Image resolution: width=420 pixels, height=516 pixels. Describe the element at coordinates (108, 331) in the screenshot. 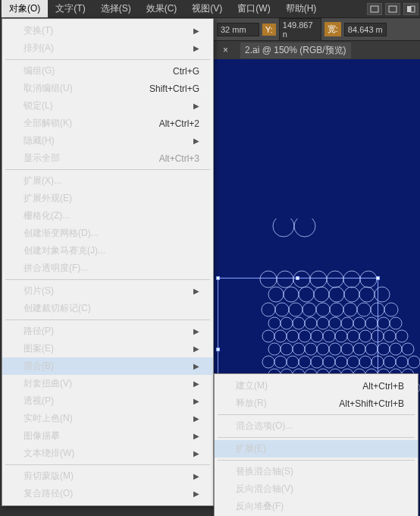

I see `menu-item-路径p: 路径(P)▶` at that location.